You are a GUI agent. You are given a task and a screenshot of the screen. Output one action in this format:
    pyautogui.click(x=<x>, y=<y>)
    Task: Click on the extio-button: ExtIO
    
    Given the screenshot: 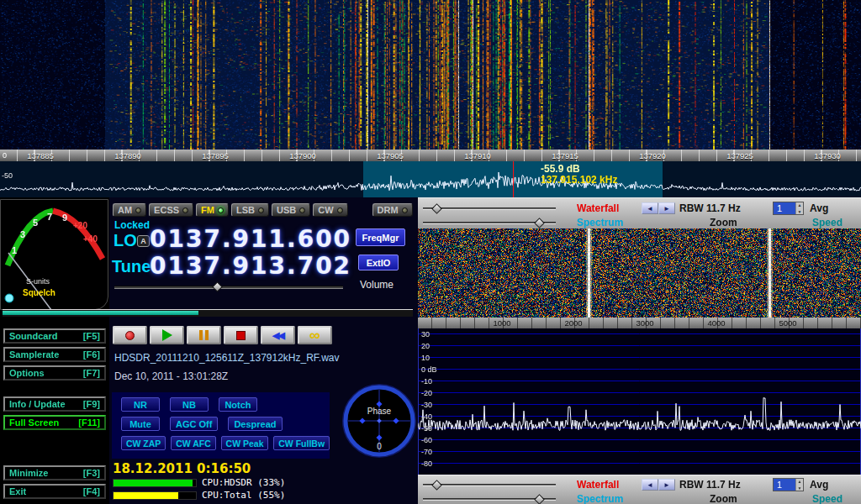 What is the action you would take?
    pyautogui.click(x=378, y=262)
    